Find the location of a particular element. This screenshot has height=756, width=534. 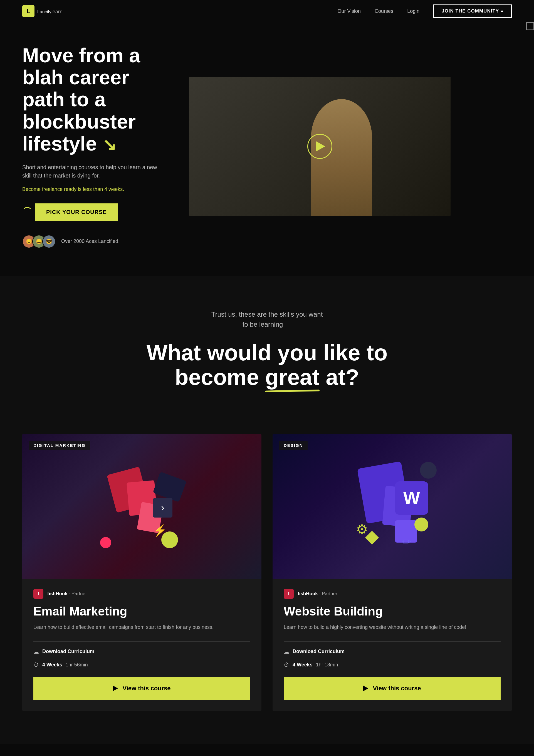

dm-background: ⚡ is located at coordinates (142, 506).